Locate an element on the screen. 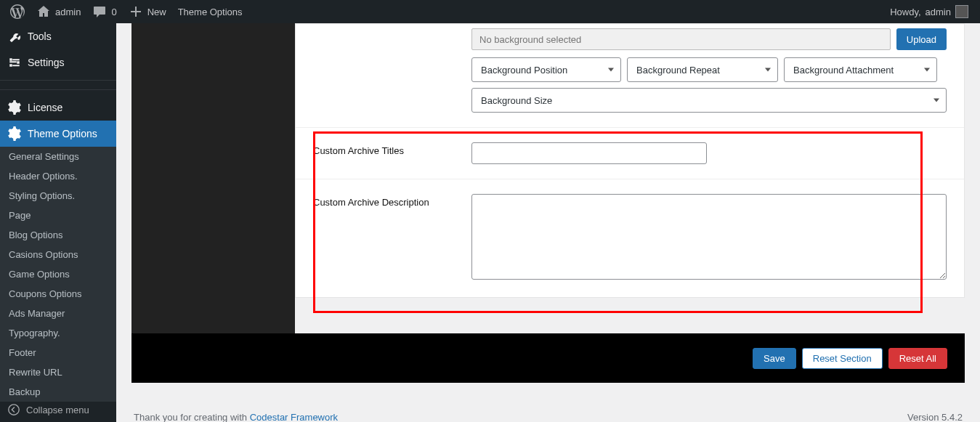 The width and height of the screenshot is (980, 422). field-label-empty is located at coordinates (392, 70).